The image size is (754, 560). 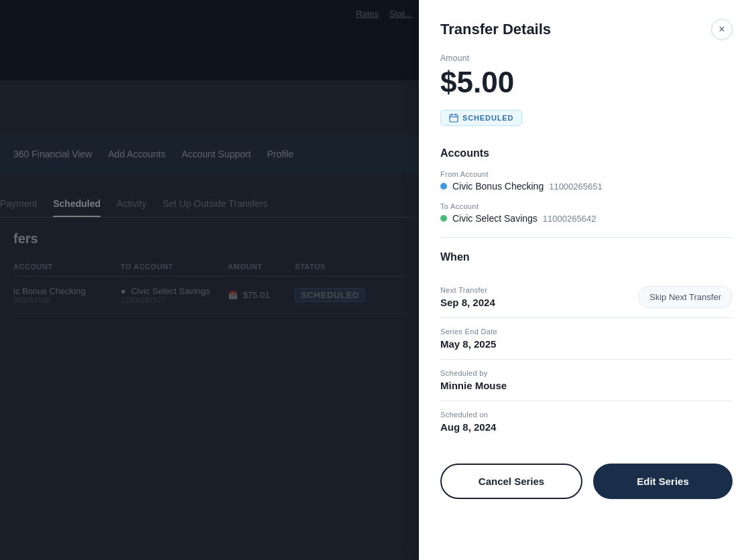 What do you see at coordinates (469, 332) in the screenshot?
I see `series-end-date-label: Series End Date` at bounding box center [469, 332].